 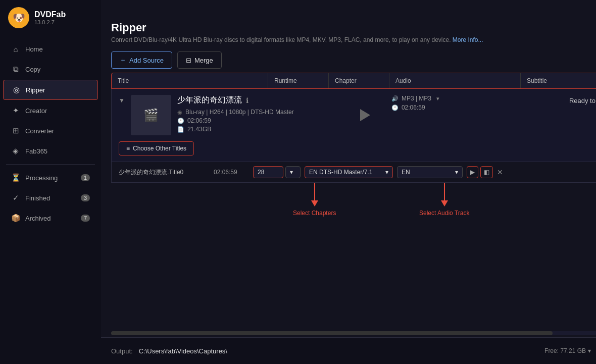 I want to click on sidebar-label-fab365: Fab365, so click(x=36, y=151).